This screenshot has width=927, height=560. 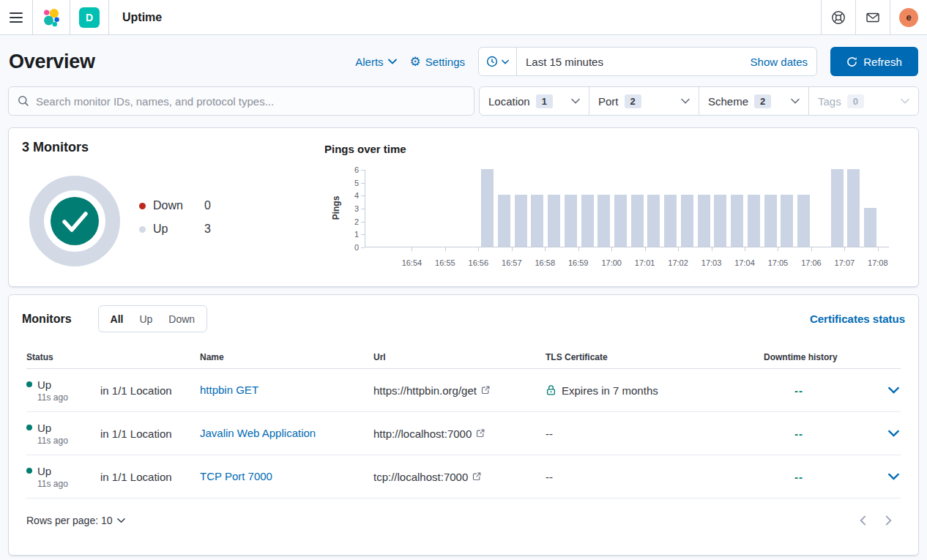 I want to click on alerts-label: Alerts, so click(x=369, y=61).